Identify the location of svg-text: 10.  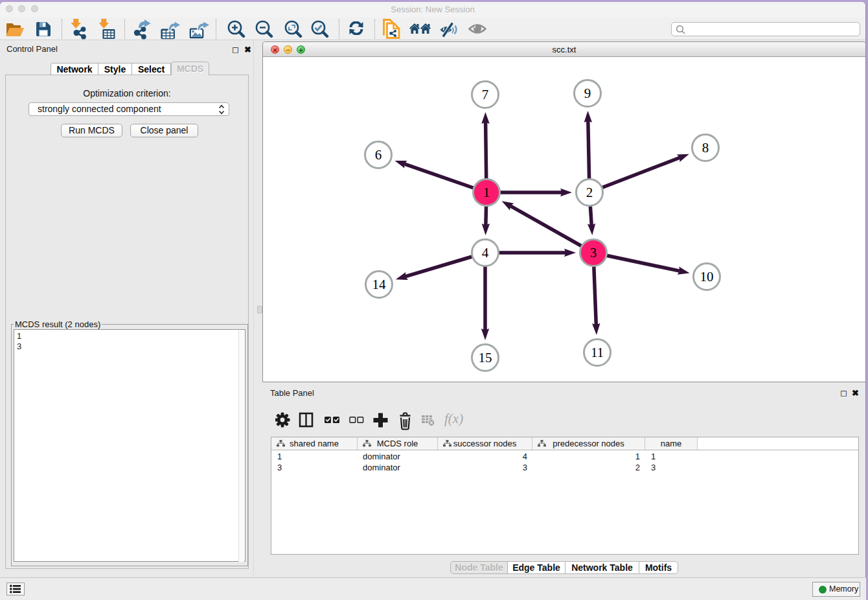
(707, 277).